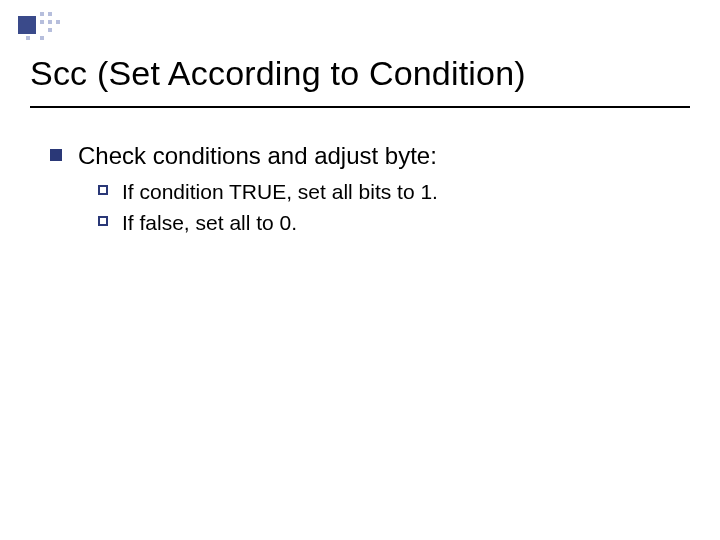  Describe the element at coordinates (379, 192) in the screenshot. I see `bullet-level2: If condition TRUE, set all bits to 1.` at that location.